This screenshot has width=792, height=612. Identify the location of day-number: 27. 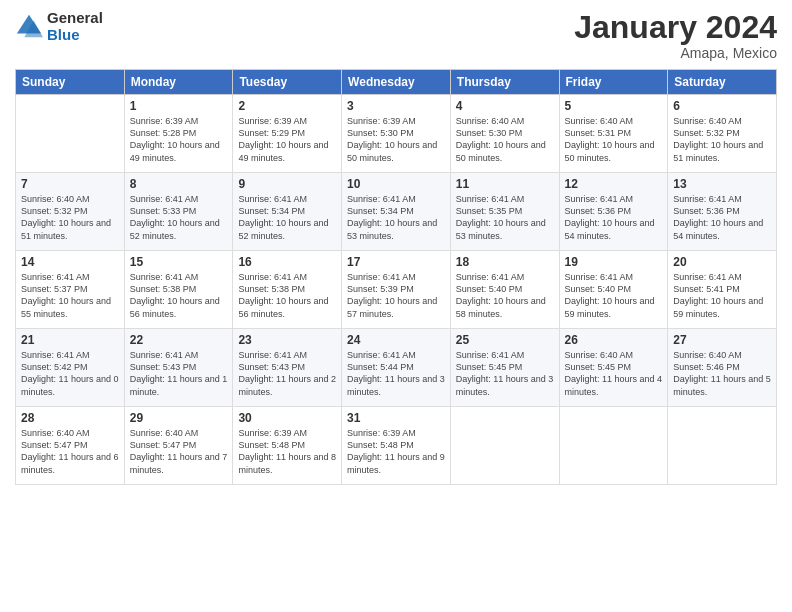
(722, 340).